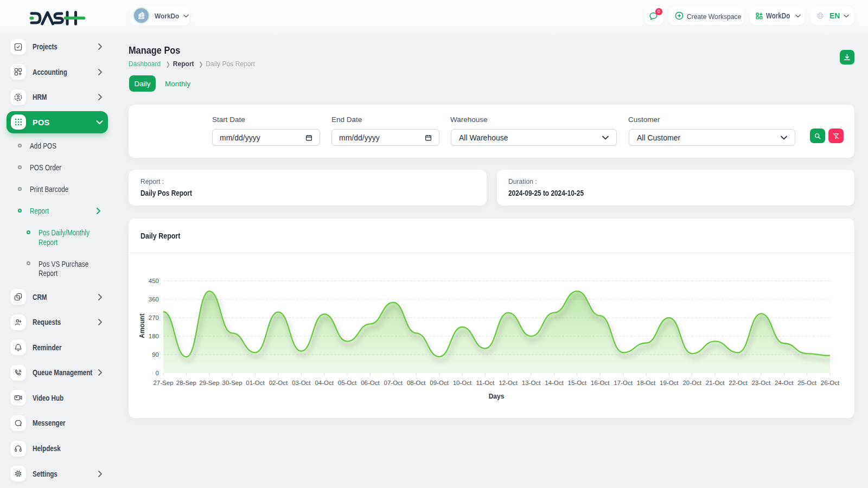 Image resolution: width=868 pixels, height=488 pixels. What do you see at coordinates (532, 383) in the screenshot?
I see `svg-text: 13-Oct` at bounding box center [532, 383].